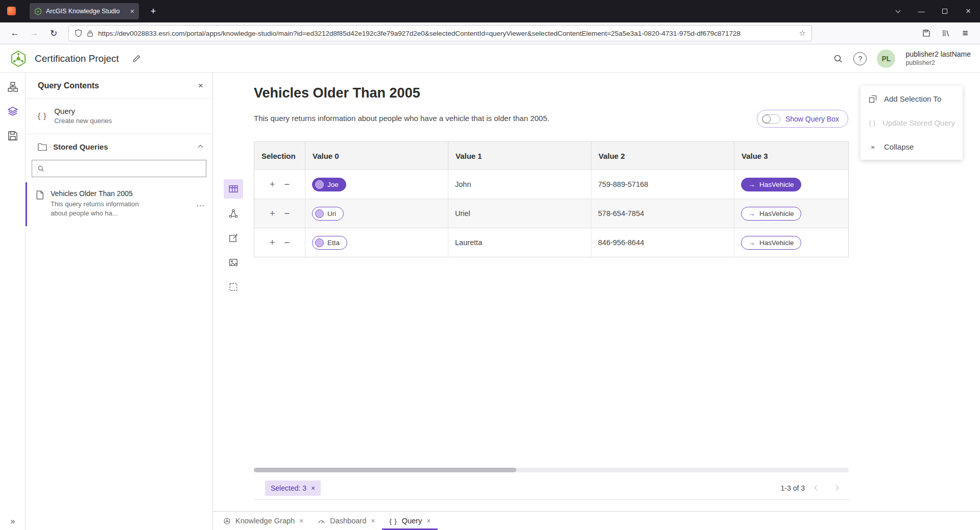  What do you see at coordinates (233, 238) in the screenshot?
I see `edit-view-icon` at bounding box center [233, 238].